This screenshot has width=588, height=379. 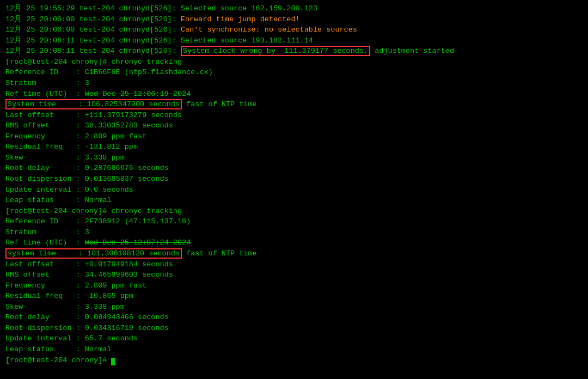 What do you see at coordinates (294, 115) in the screenshot?
I see `log-line-11: Last offset : +111.379173279 seconds` at bounding box center [294, 115].